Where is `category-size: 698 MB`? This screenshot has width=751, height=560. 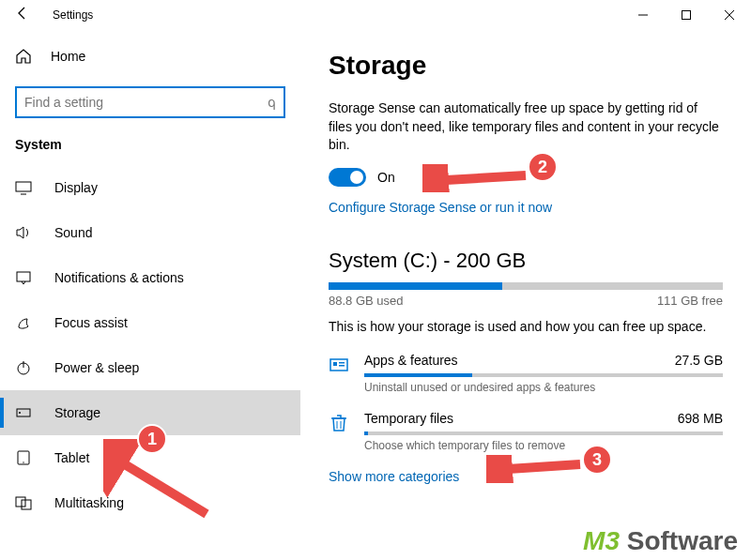 category-size: 698 MB is located at coordinates (700, 418).